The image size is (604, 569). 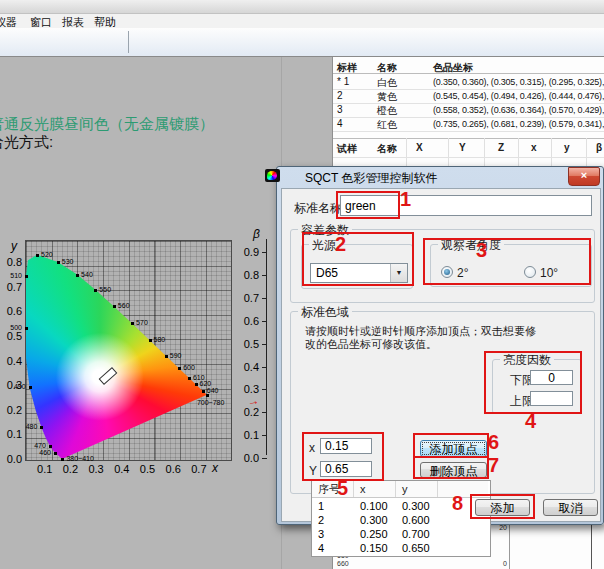 What do you see at coordinates (468, 96) in the screenshot?
I see `table-row: 2黄色(0.545, 0.454), (0.494, 0.426), (0.44…` at bounding box center [468, 96].